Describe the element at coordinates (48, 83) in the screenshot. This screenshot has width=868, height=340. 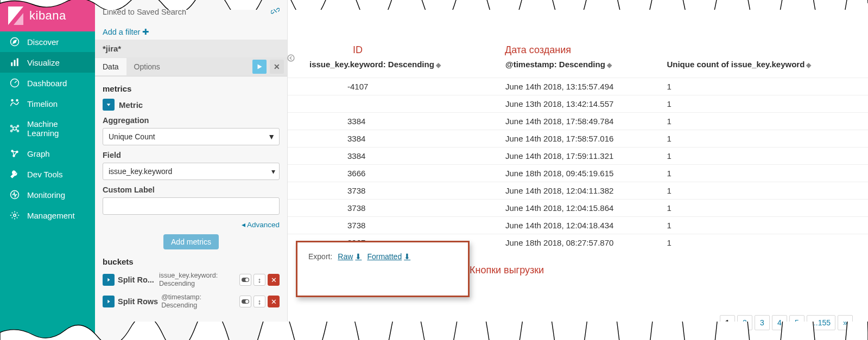
I see `sidebar-item-dashboard: Dashboard` at that location.